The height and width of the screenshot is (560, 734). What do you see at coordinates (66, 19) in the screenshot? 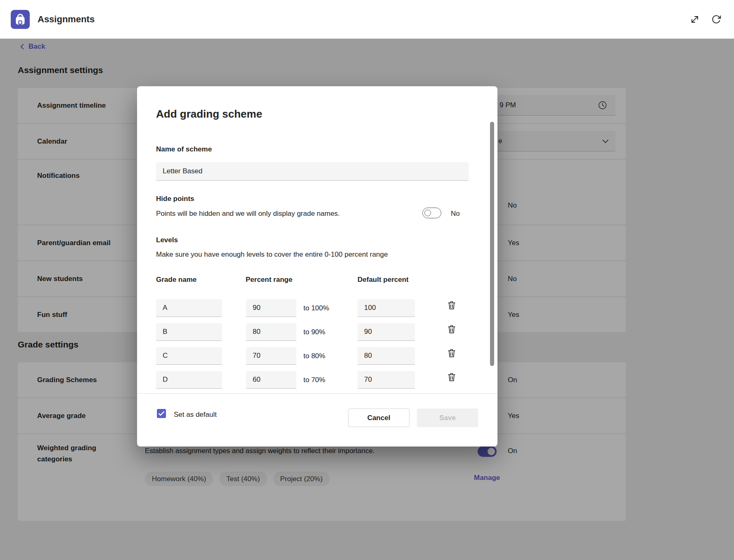
I see `app-title: Assignments` at bounding box center [66, 19].